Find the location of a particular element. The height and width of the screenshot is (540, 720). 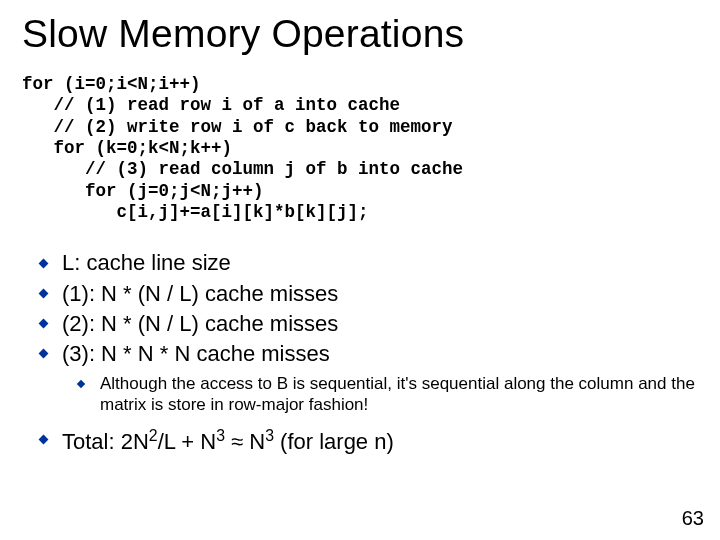

list-item: (3): N * N * N cache misses is located at coordinates (360, 354).